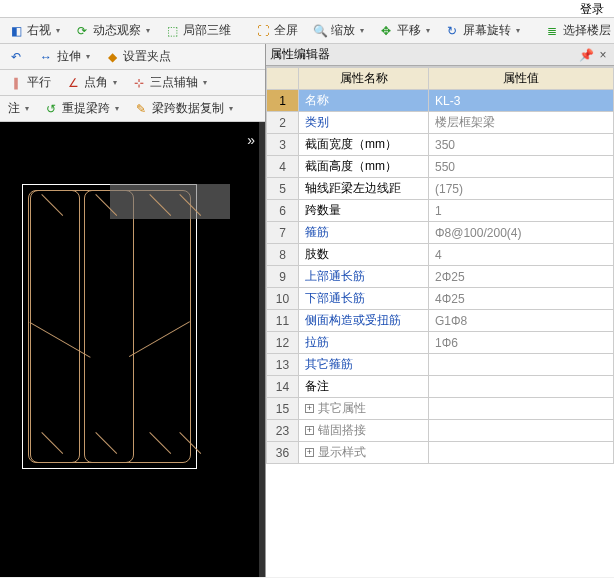 The image size is (614, 578). I want to click on parallel-icon: ∥, so click(16, 83).